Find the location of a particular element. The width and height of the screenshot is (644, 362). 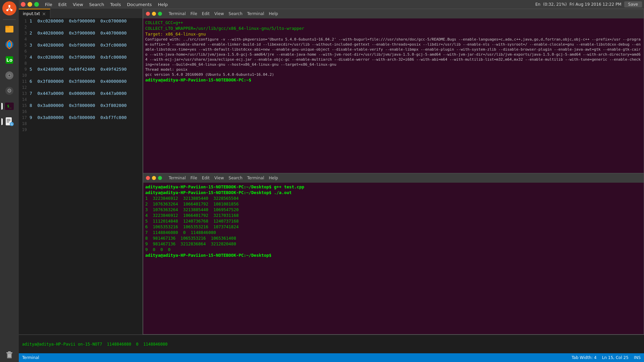

bottom-bar: aditya@aditya-HP-Pavii on-15-NOT7 114884… is located at coordinates (331, 344).